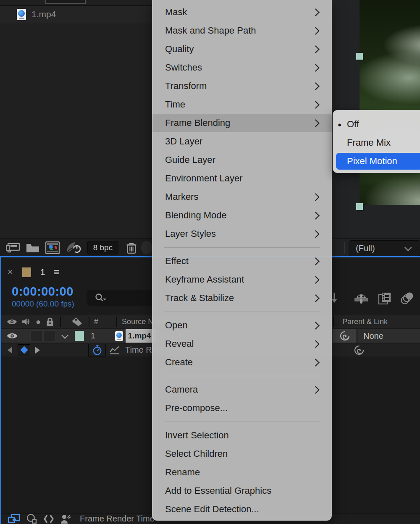  I want to click on menu-item-switches: Switches, so click(242, 68).